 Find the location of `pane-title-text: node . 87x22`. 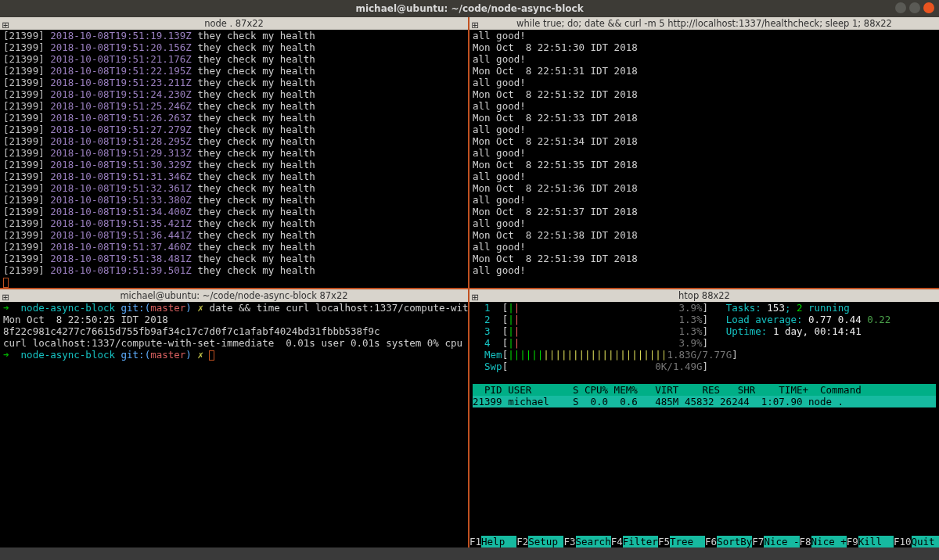

pane-title-text: node . 87x22 is located at coordinates (234, 23).